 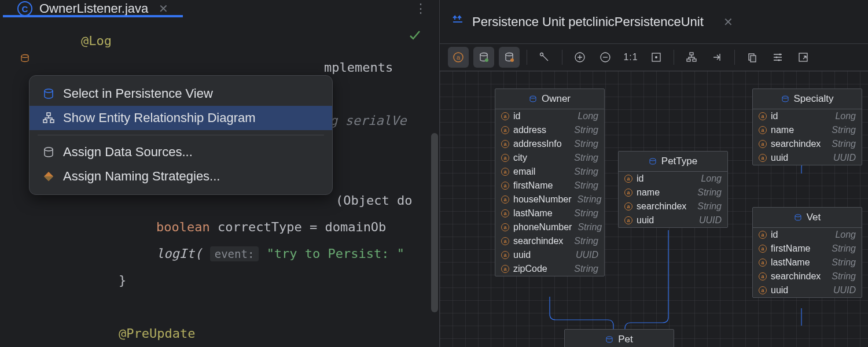 What do you see at coordinates (717, 57) in the screenshot?
I see `tool-apply-layout-icon` at bounding box center [717, 57].